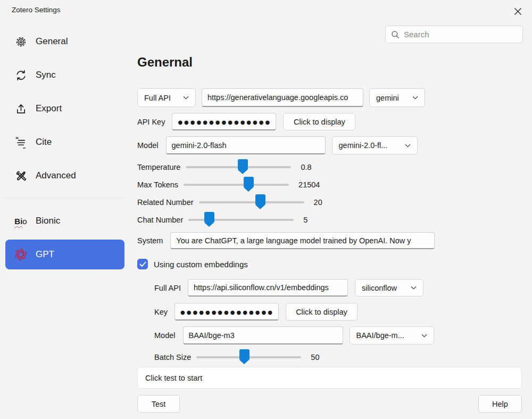  Describe the element at coordinates (173, 378) in the screenshot. I see `test-output-text: Click test to start` at that location.